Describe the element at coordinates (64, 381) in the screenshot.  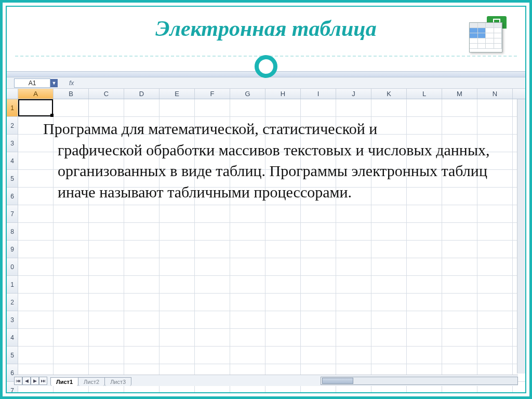
I see `sheet-tab: Лист1` at that location.